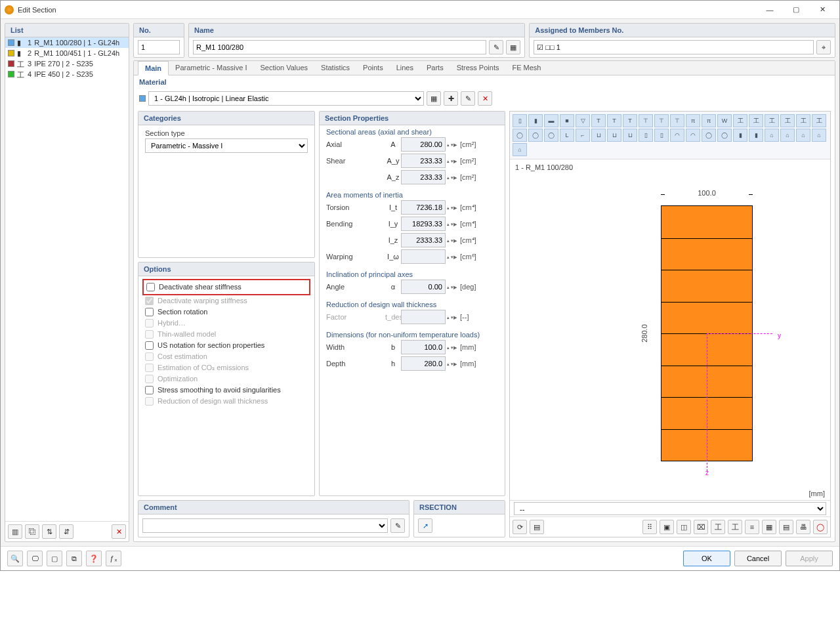 The image size is (840, 630). I want to click on minimize-button: —, so click(770, 10).